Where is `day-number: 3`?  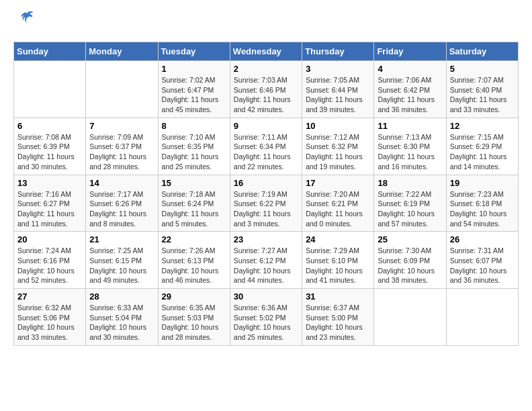 day-number: 3 is located at coordinates (338, 68).